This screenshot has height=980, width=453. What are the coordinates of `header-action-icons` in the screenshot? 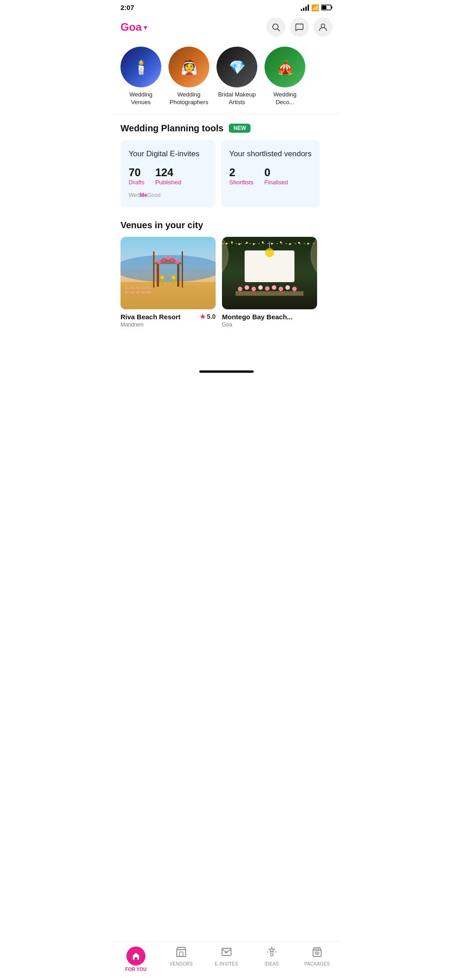 It's located at (299, 27).